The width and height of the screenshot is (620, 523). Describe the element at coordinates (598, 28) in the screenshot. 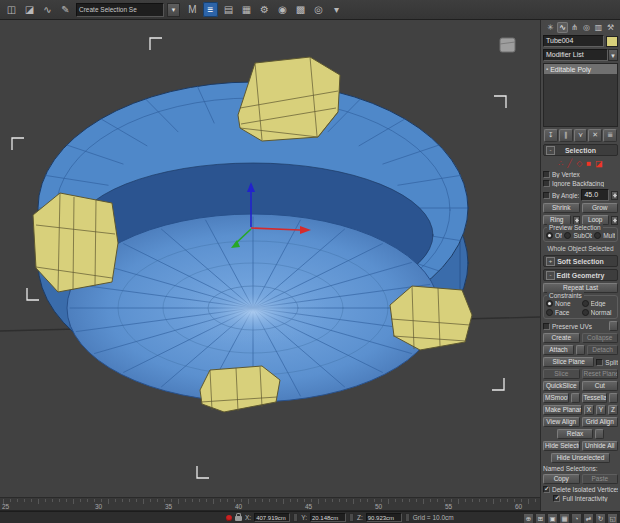

I see `display-tab: ▥` at that location.